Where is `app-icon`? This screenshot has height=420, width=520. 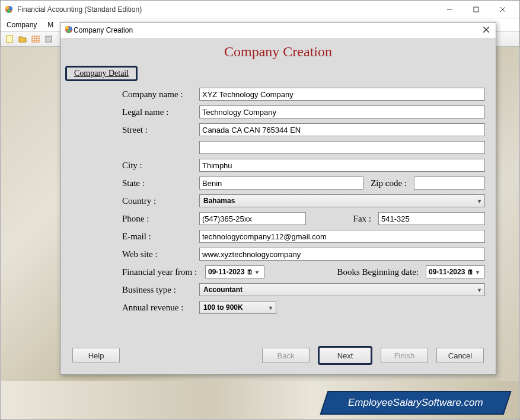 app-icon is located at coordinates (9, 9).